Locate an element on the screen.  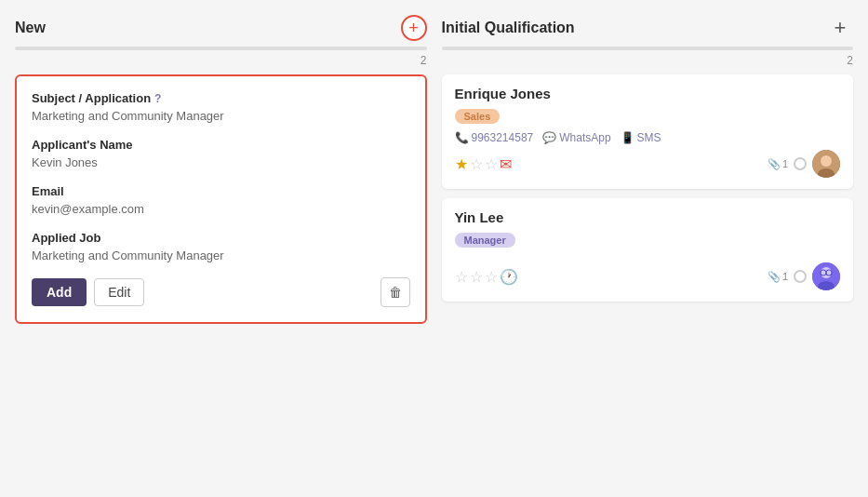
enrique-jones-contact-row: 📞 9963214587 💬 WhatsApp 📱 SMS is located at coordinates (648, 138).